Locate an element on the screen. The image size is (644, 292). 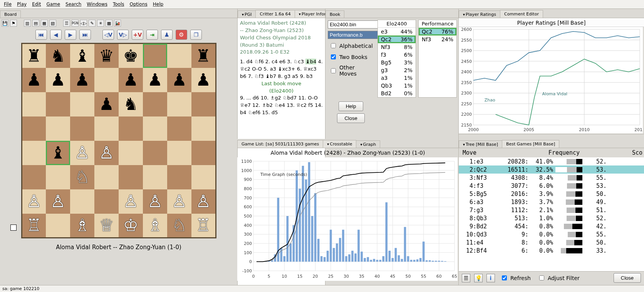
tool-2: ▤ is located at coordinates (36, 23).